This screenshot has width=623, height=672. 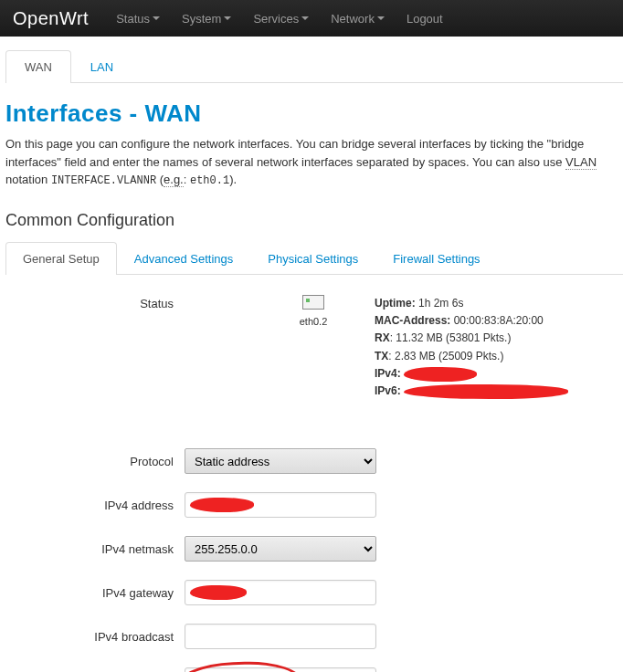 What do you see at coordinates (312, 258) in the screenshot?
I see `tab-physical-settings: Physical Settings` at bounding box center [312, 258].